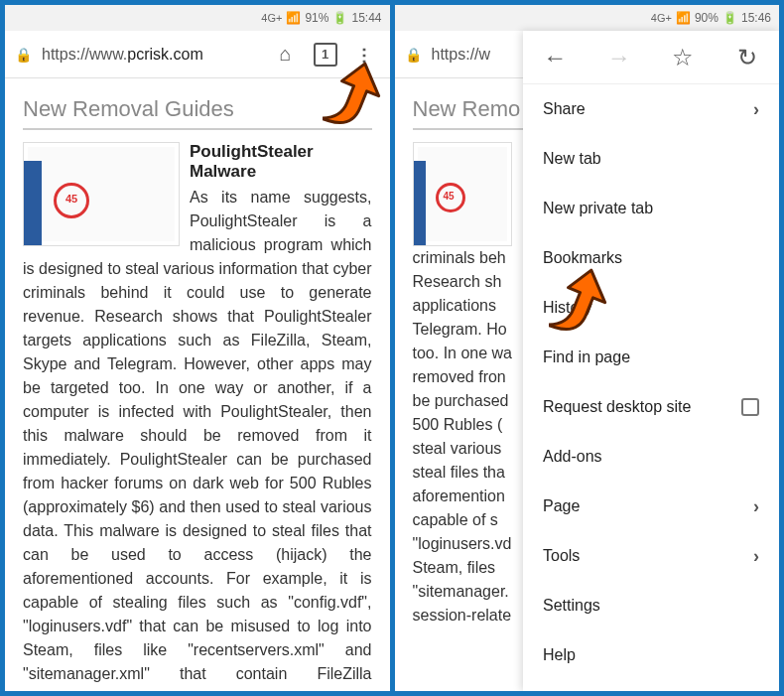 This screenshot has height=696, width=784. Describe the element at coordinates (197, 109) in the screenshot. I see `page-heading: New Removal Guides` at that location.